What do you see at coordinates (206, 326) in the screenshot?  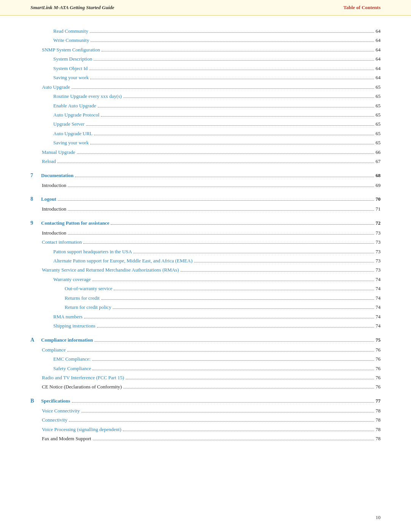 I see `toc-row: Shipping instructions74` at bounding box center [206, 326].